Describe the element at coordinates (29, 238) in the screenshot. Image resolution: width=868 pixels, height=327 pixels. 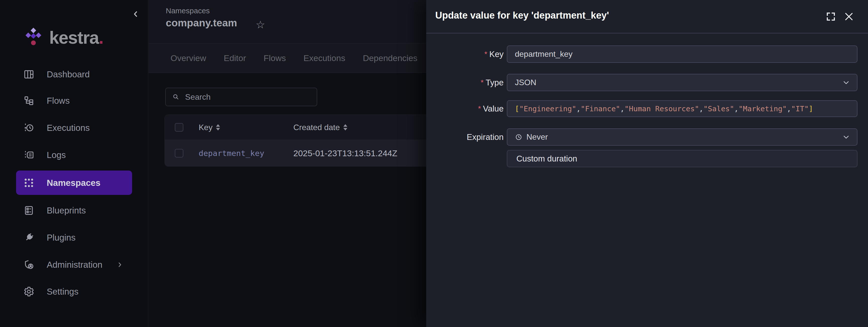
I see `plugins-icon` at that location.